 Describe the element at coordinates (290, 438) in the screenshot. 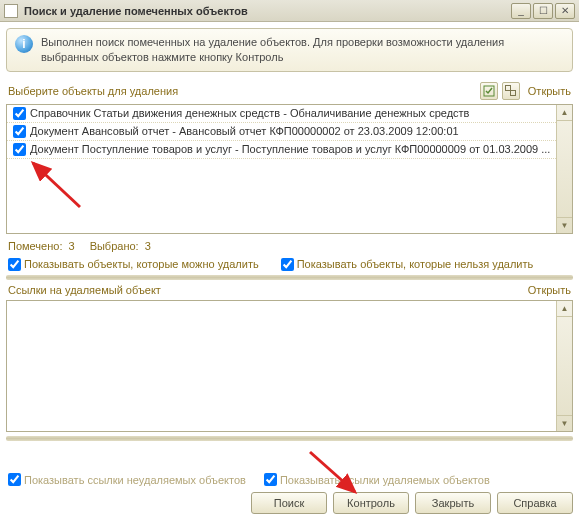

I see `separator` at that location.